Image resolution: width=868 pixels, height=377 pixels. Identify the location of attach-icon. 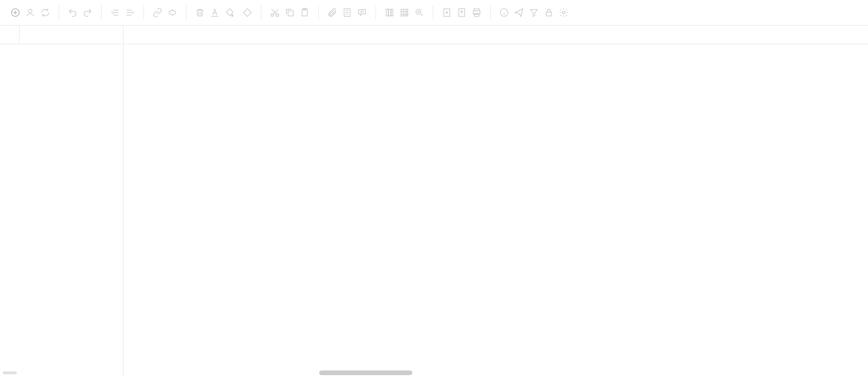
(332, 13).